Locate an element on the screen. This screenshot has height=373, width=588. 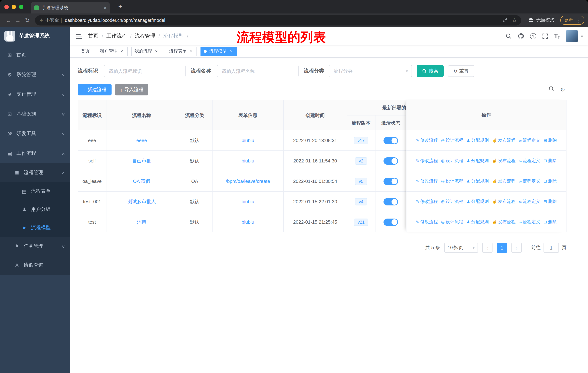
sidebar-item-task-management: ⚑ 任务管理 ∨ is located at coordinates (35, 246).